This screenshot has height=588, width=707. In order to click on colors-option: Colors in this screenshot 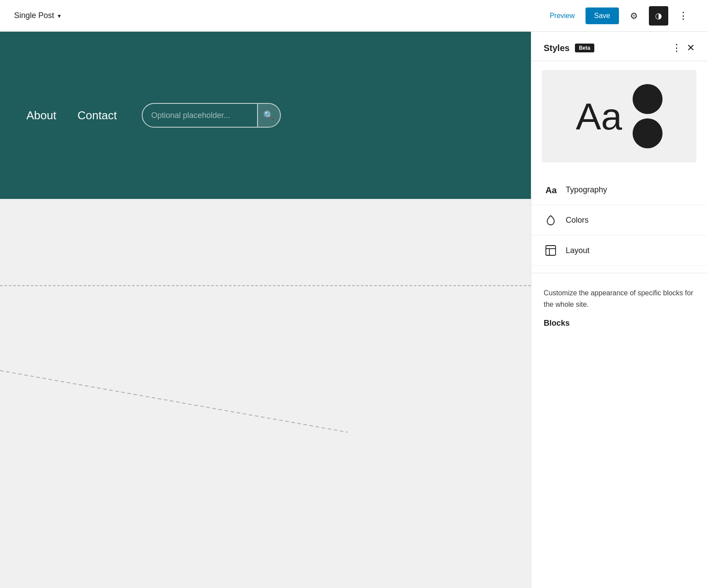, I will do `click(619, 220)`.